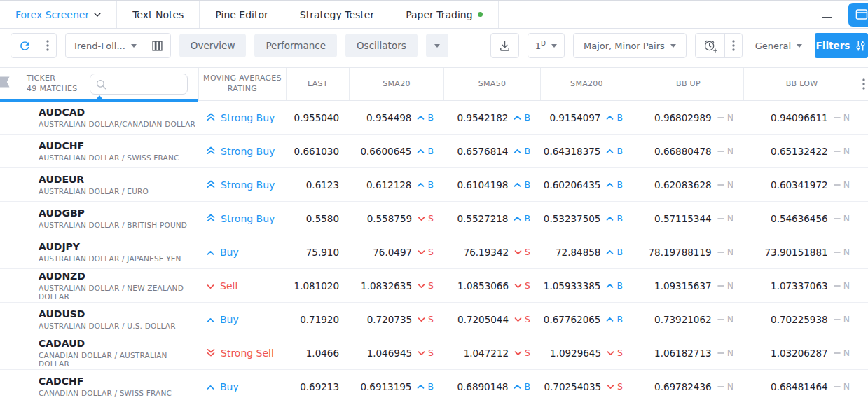 This screenshot has width=868, height=398. I want to click on minimize-button, so click(827, 14).